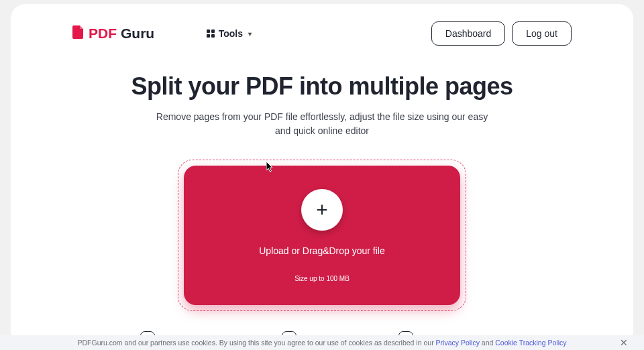 This screenshot has width=644, height=350. Describe the element at coordinates (322, 343) in the screenshot. I see `cookie-banner: PDFGuru.com and our partners use cookies…` at that location.